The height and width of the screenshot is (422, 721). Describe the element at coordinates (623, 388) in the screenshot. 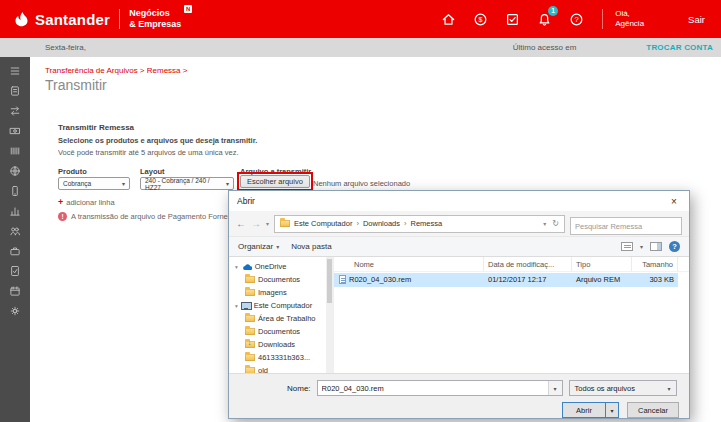

I see `filetype-select: Todos os arquivos ▾` at that location.